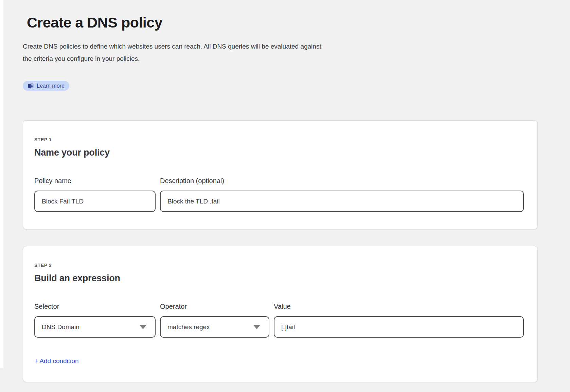  Describe the element at coordinates (31, 86) in the screenshot. I see `book-icon` at that location.